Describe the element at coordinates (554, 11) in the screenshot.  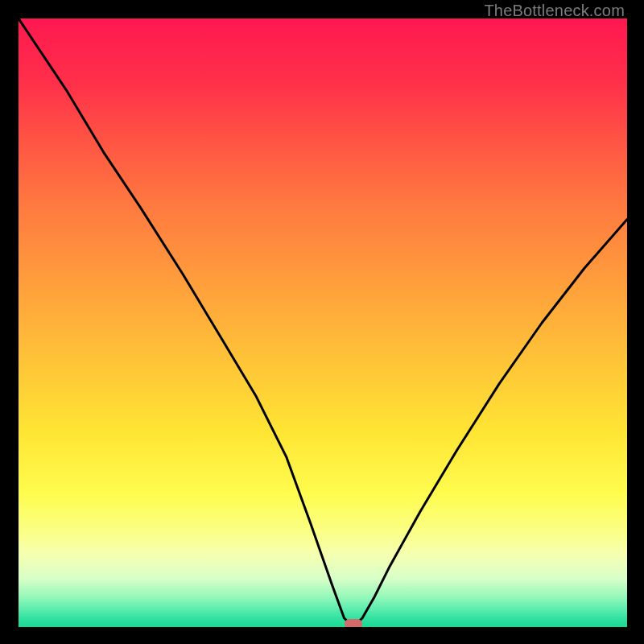
I see `watermark-text: TheBottleneck.com` at that location.